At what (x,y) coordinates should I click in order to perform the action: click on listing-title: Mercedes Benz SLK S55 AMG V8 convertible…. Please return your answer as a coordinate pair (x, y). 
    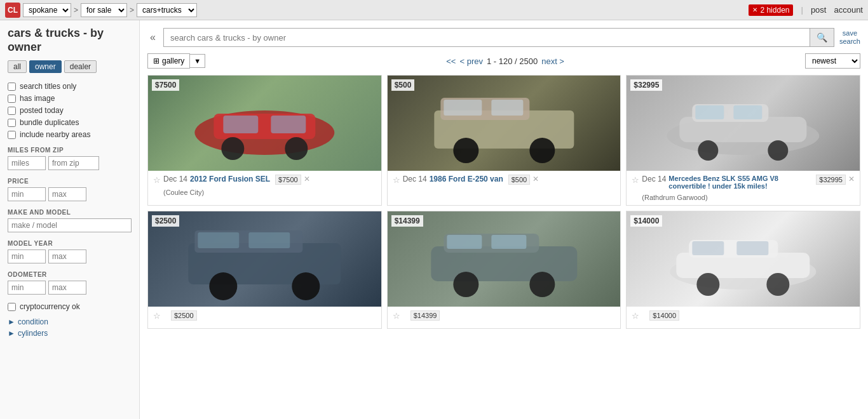
    Looking at the image, I should click on (740, 182).